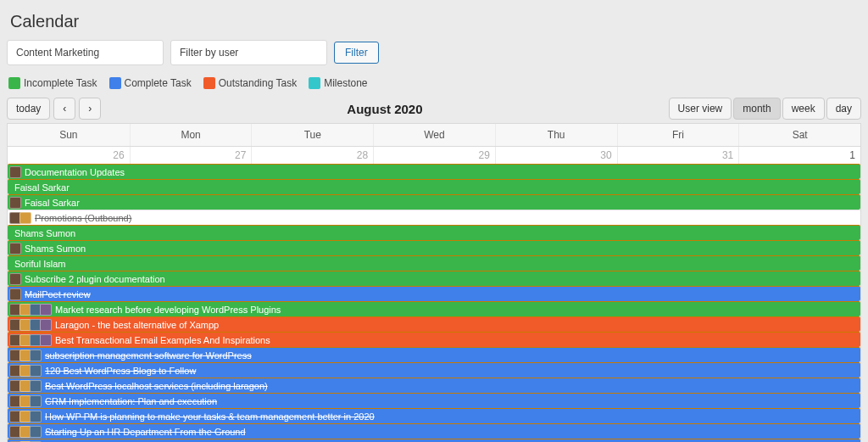  Describe the element at coordinates (700, 109) in the screenshot. I see `user-view-button: User view` at that location.